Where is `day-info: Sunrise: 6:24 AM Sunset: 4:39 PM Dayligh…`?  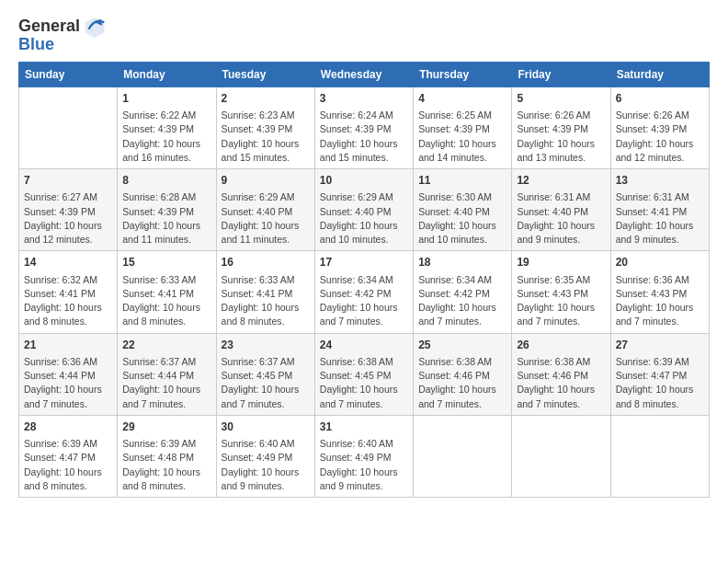 day-info: Sunrise: 6:24 AM Sunset: 4:39 PM Dayligh… is located at coordinates (364, 136).